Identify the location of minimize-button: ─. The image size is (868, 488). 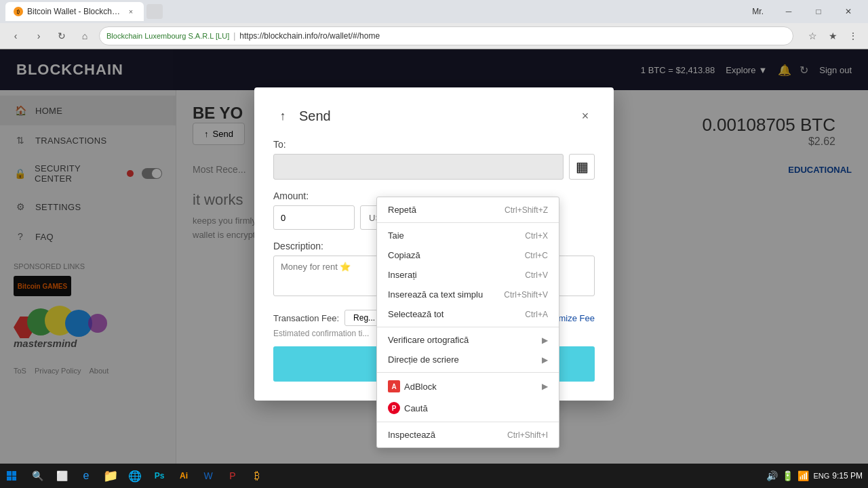
(789, 12).